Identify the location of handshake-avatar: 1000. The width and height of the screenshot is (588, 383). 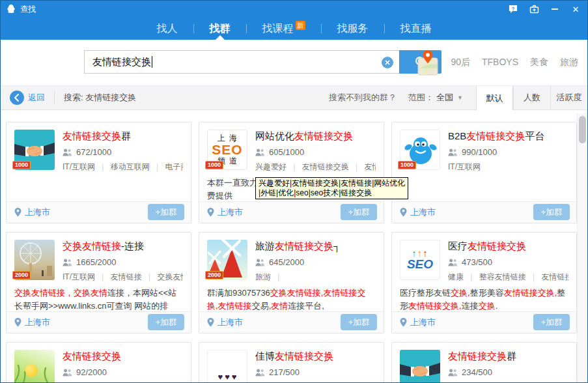
(35, 150).